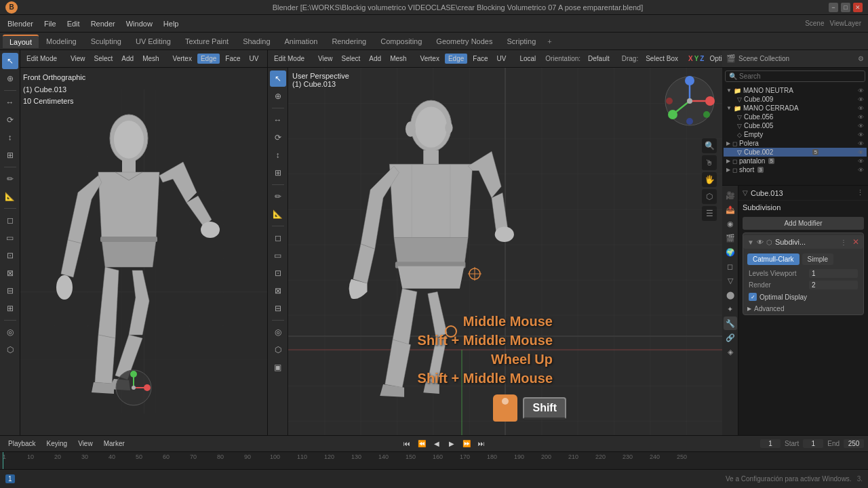  Describe the element at coordinates (795, 108) in the screenshot. I see `outliner-item-mano-cerrada: ▼ 📁 MANO CERRADA 👁` at that location.